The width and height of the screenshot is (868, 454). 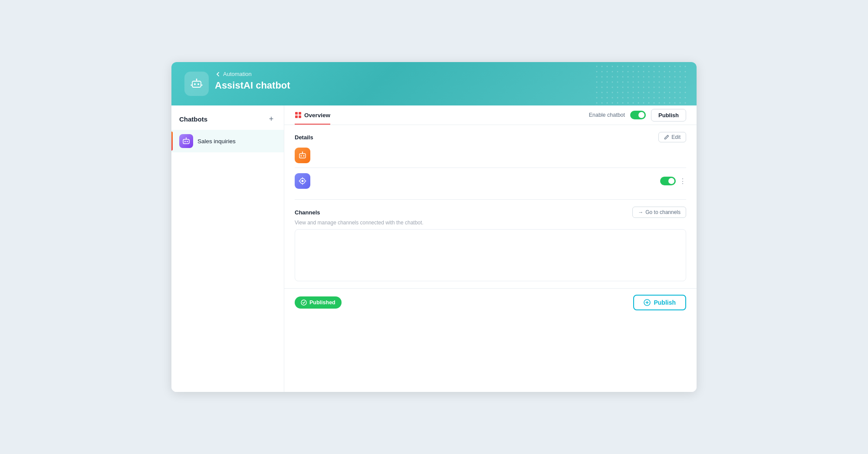 What do you see at coordinates (304, 303) in the screenshot?
I see `published-icon` at bounding box center [304, 303].